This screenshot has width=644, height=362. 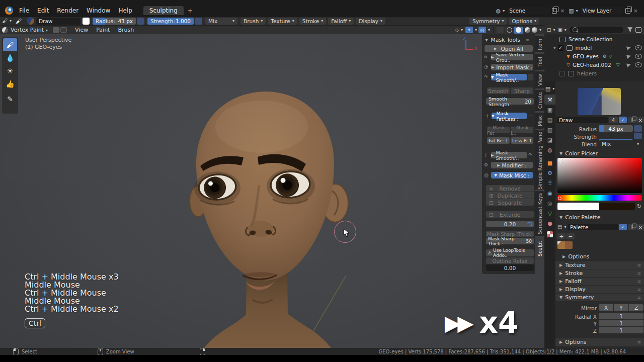 What do you see at coordinates (578, 73) in the screenshot?
I see `collection-row-helpers: helpers` at bounding box center [578, 73].